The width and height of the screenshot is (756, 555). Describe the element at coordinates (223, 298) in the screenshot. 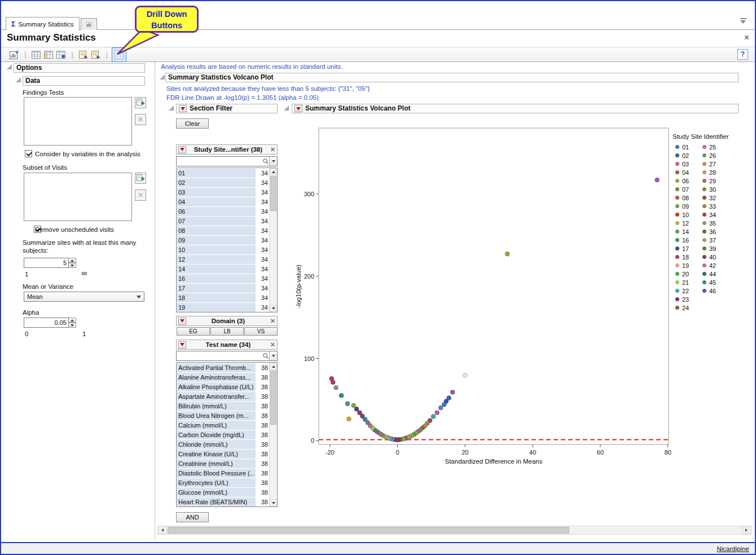

I see `site-filter-row: 1834` at that location.